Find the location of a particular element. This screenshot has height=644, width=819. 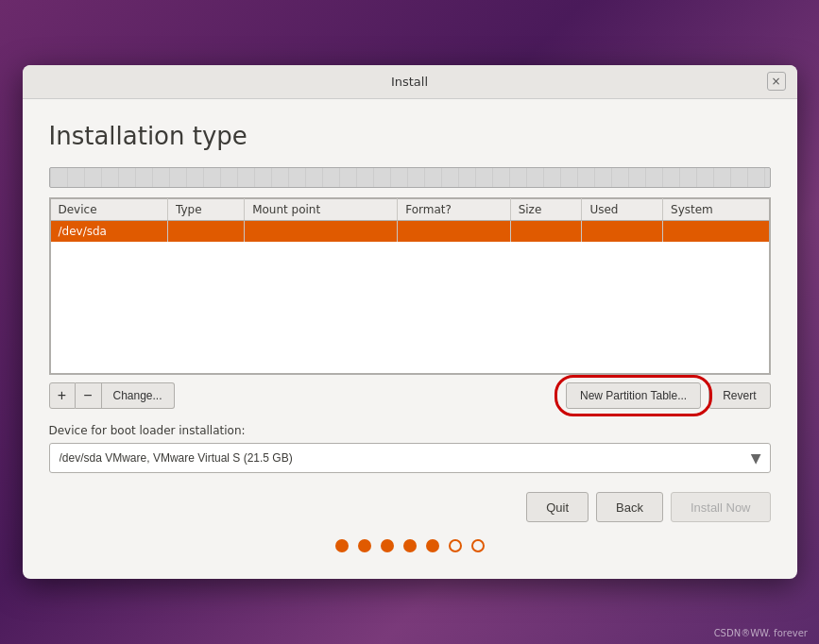

quit-button: Quit is located at coordinates (557, 507).